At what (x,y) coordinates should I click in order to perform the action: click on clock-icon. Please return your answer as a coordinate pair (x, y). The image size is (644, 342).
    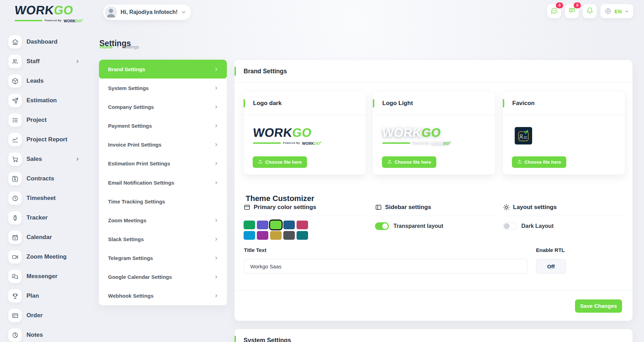
    Looking at the image, I should click on (15, 198).